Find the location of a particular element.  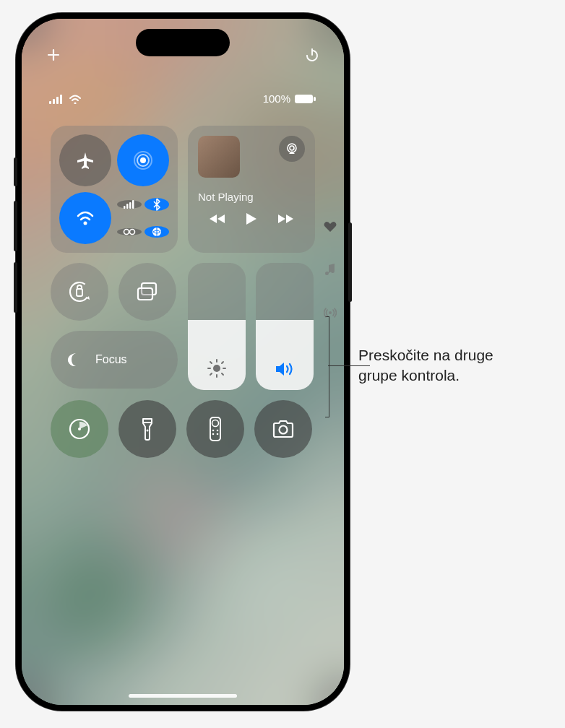

connectivity-more-group is located at coordinates (143, 218).